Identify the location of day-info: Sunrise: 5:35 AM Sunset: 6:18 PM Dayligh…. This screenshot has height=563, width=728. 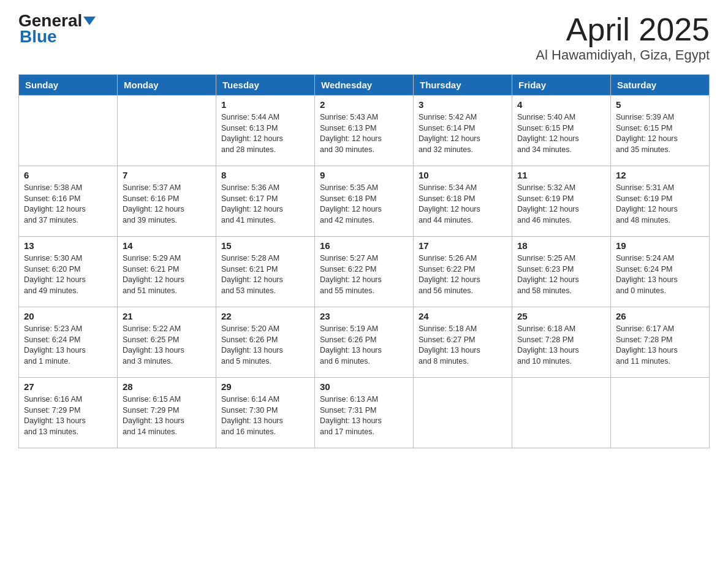
(364, 204).